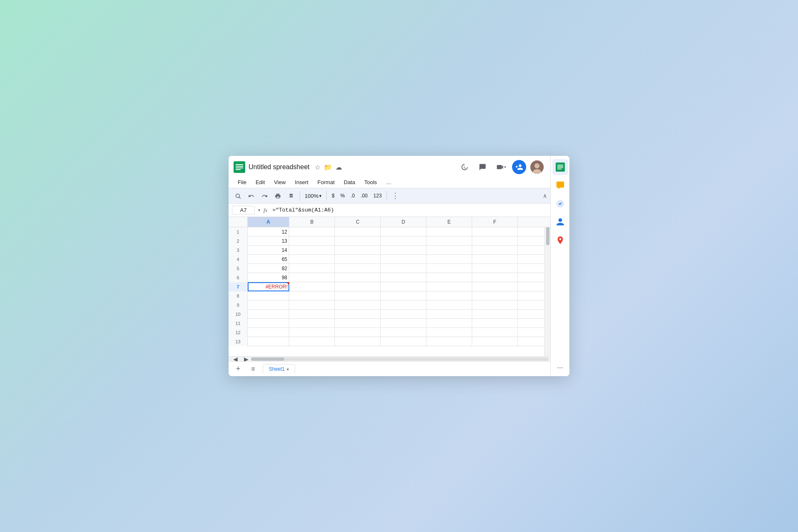 This screenshot has width=798, height=532. What do you see at coordinates (328, 167) in the screenshot?
I see `folder-icon: 📁` at bounding box center [328, 167].